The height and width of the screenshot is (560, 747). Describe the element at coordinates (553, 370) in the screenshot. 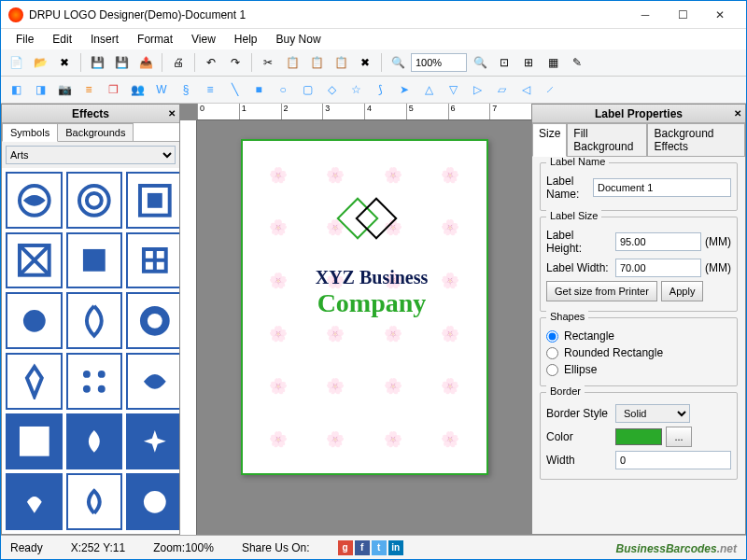

I see `shape-ellipse-radio` at that location.